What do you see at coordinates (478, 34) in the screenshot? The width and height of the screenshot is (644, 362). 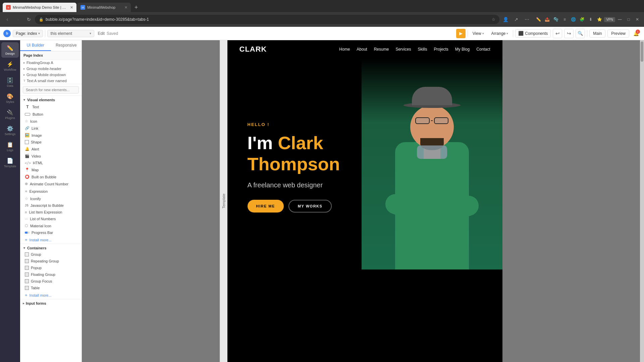 I see `view-btn: View ▾` at bounding box center [478, 34].